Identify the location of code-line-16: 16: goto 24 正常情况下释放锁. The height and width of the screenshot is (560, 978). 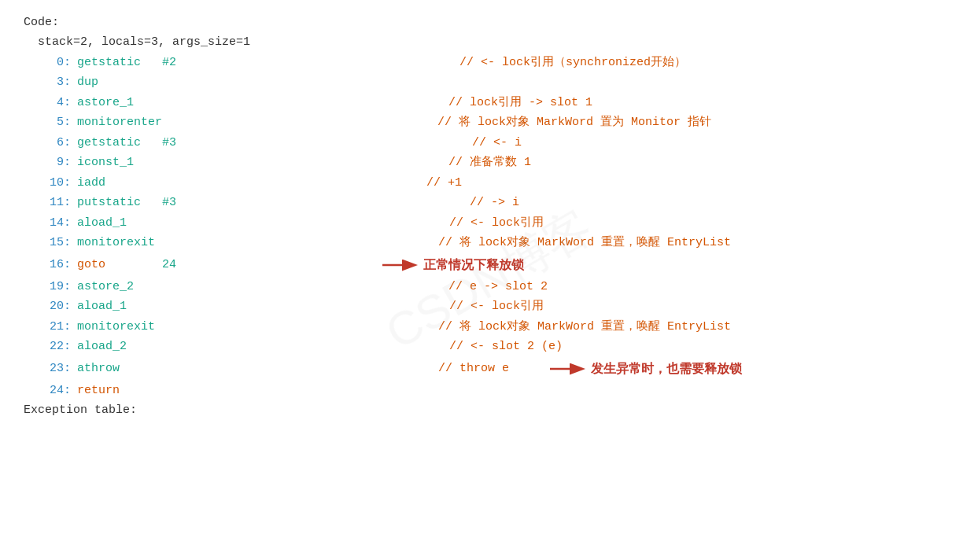
(489, 265).